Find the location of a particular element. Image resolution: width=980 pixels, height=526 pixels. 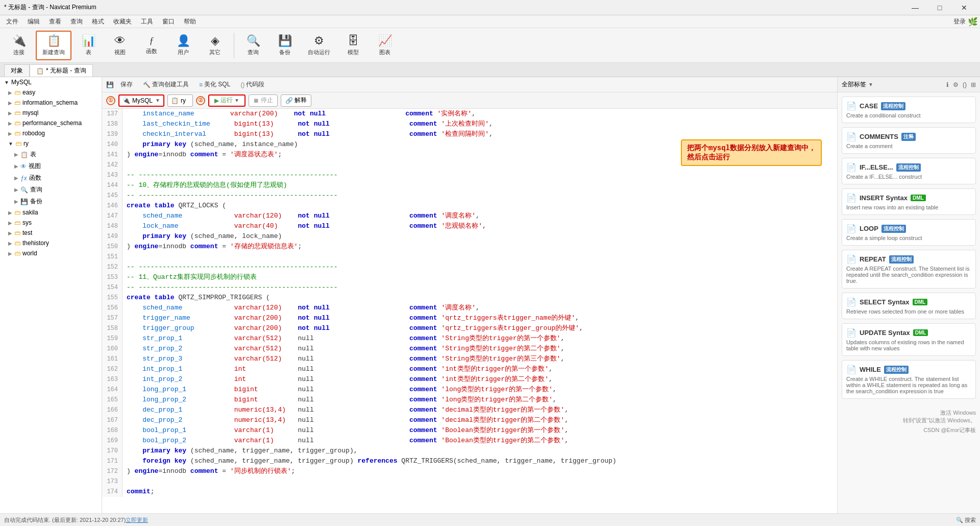

sidebar-item-information-schema: ▶ 🗃 information_schema is located at coordinates (51, 103).